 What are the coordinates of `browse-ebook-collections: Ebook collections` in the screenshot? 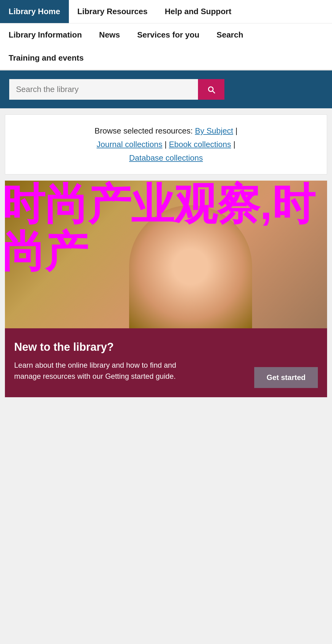 It's located at (200, 144).